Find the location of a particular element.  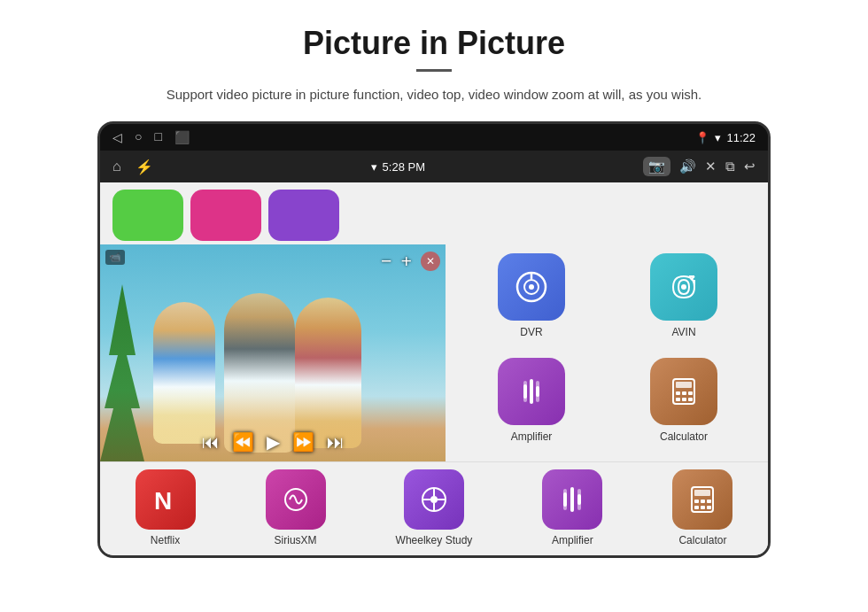

netflix-icon: N is located at coordinates (166, 500).